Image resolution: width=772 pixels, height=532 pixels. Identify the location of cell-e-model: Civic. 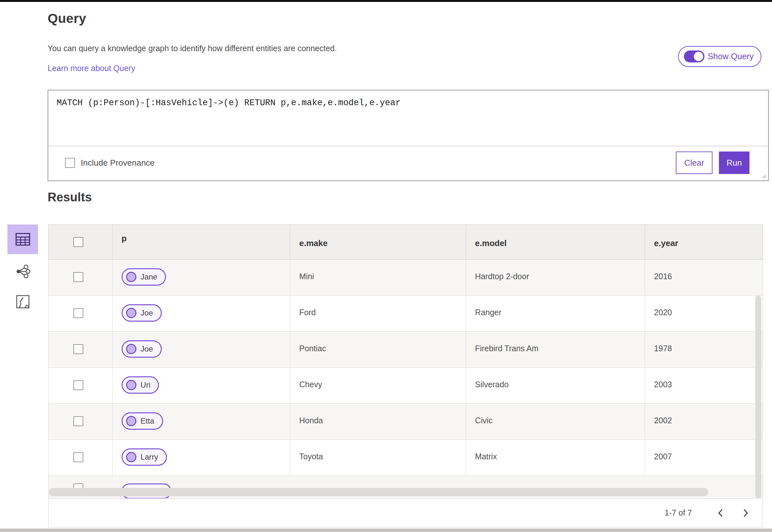
(556, 421).